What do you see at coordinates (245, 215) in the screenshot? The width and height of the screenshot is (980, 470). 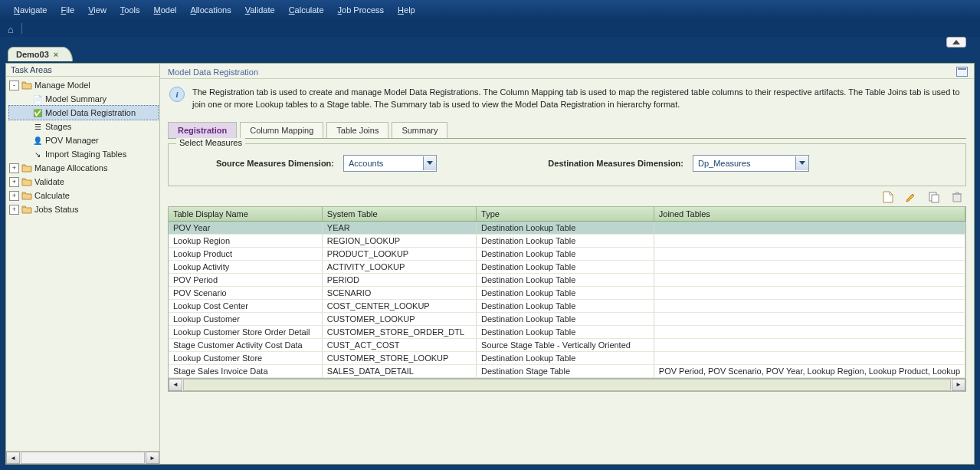 I see `column-table-display-name: Table Display Name` at bounding box center [245, 215].